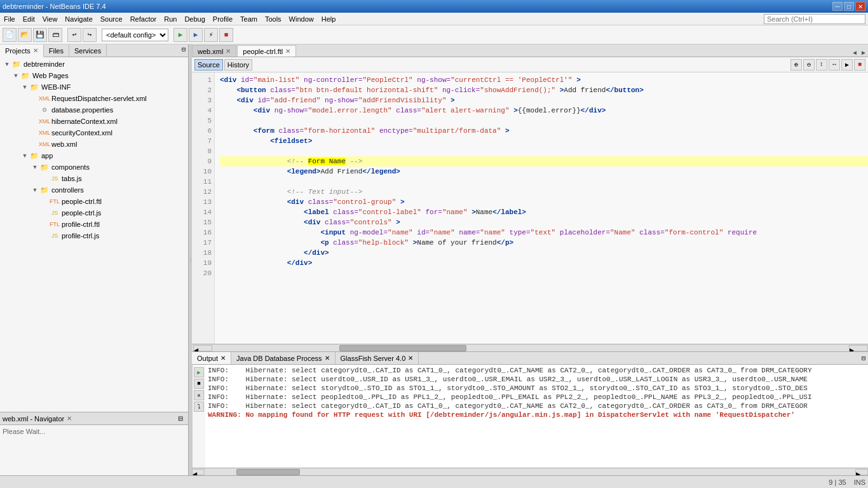 This screenshot has height=488, width=868. I want to click on menu-team: Team, so click(249, 19).